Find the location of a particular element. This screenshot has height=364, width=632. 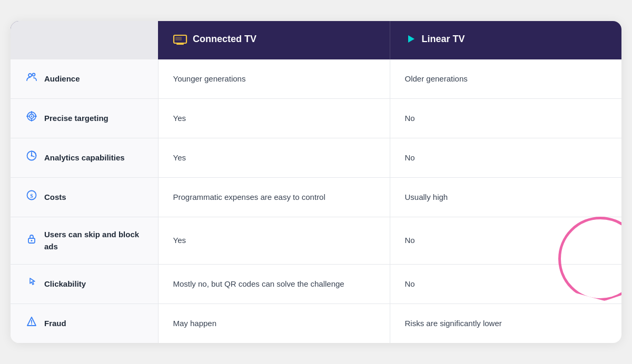

row-ltv-clickability: No is located at coordinates (506, 284).